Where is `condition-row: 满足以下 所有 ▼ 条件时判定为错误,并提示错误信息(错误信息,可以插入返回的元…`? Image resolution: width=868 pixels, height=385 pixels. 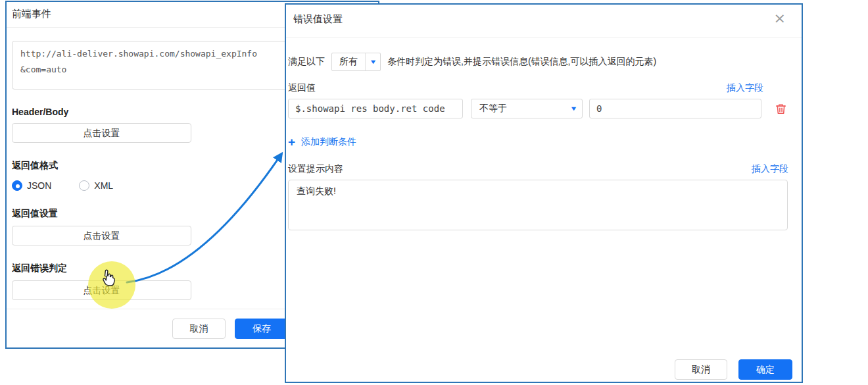
condition-row: 满足以下 所有 ▼ 条件时判定为错误,并提示错误信息(错误信息,可以插入返回的元… is located at coordinates (538, 62).